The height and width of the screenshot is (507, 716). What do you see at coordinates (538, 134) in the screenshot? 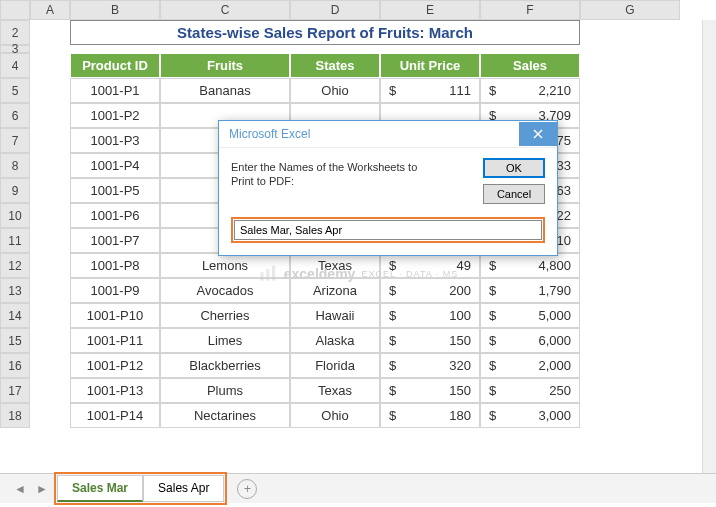
I see `close-icon` at bounding box center [538, 134].